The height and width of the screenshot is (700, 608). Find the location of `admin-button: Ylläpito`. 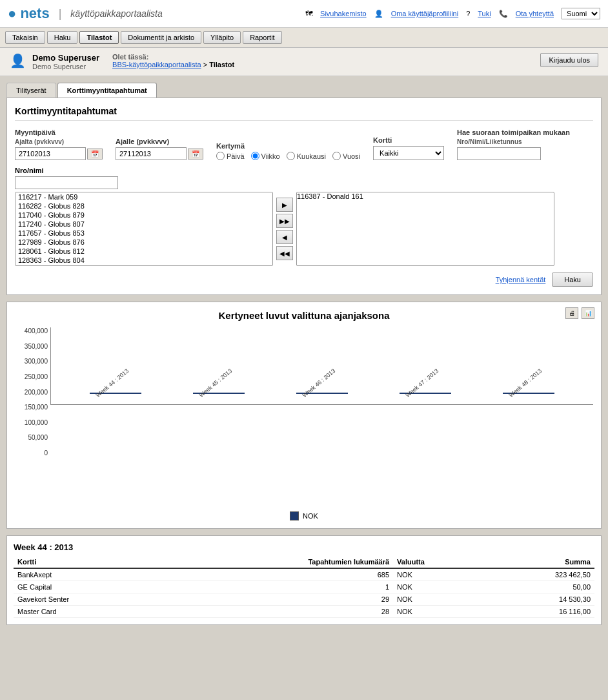

admin-button: Ylläpito is located at coordinates (222, 37).